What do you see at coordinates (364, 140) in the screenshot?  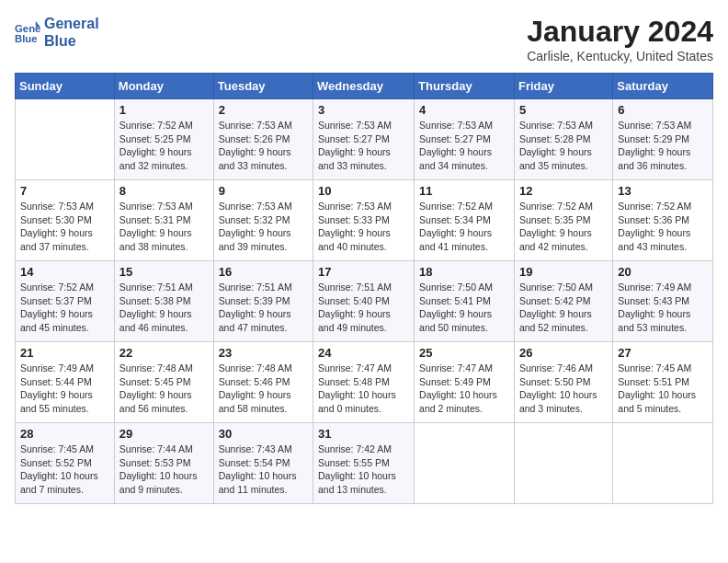 I see `week-row-1: 1Sunrise: 7:52 AMSunset: 5:25 PMDaylight…` at bounding box center [364, 140].